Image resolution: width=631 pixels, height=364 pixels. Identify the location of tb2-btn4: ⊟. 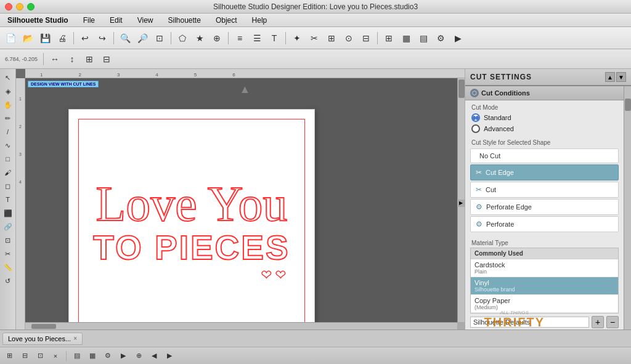
(107, 59).